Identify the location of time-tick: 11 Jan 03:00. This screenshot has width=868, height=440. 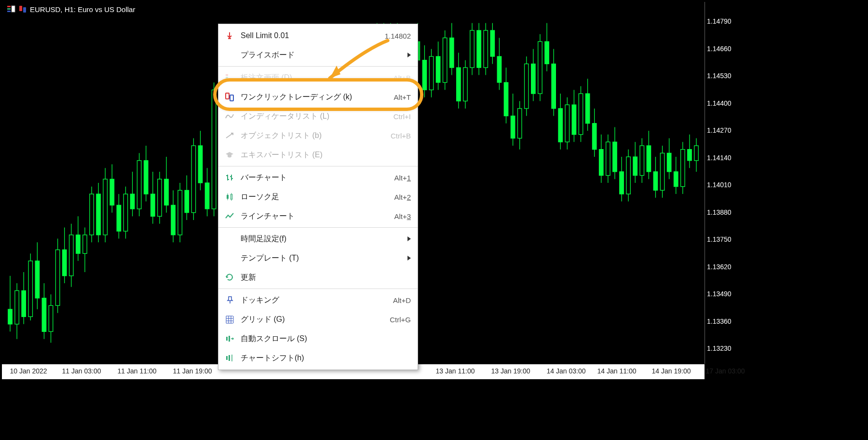
(82, 371).